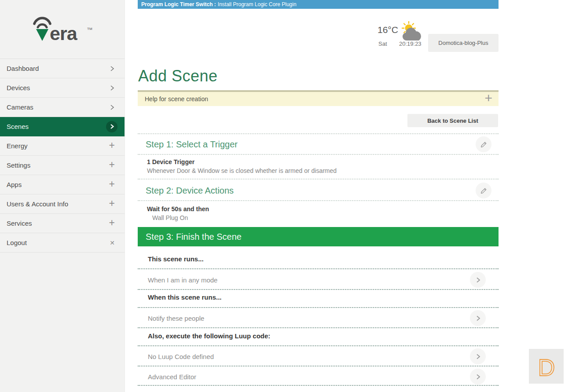  I want to click on banner-message: Install Program Logic Core Plugin, so click(257, 4).